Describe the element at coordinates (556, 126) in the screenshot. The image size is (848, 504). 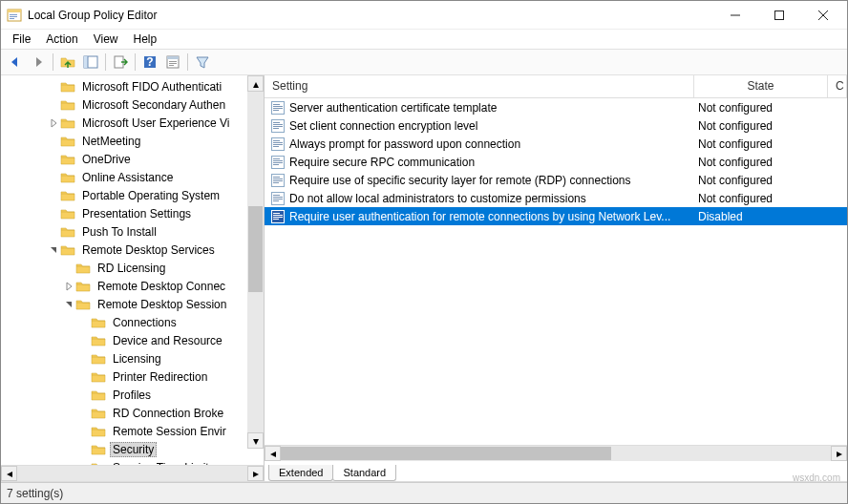
I see `list-row: Set client connection encryption levelNo…` at that location.